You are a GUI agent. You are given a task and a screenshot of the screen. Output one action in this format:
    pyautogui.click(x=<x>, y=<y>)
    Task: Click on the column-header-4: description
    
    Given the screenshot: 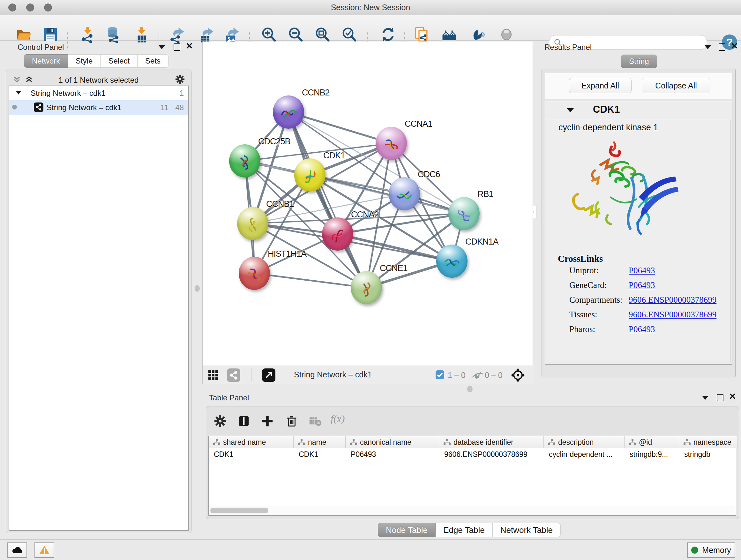 What is the action you would take?
    pyautogui.click(x=584, y=442)
    